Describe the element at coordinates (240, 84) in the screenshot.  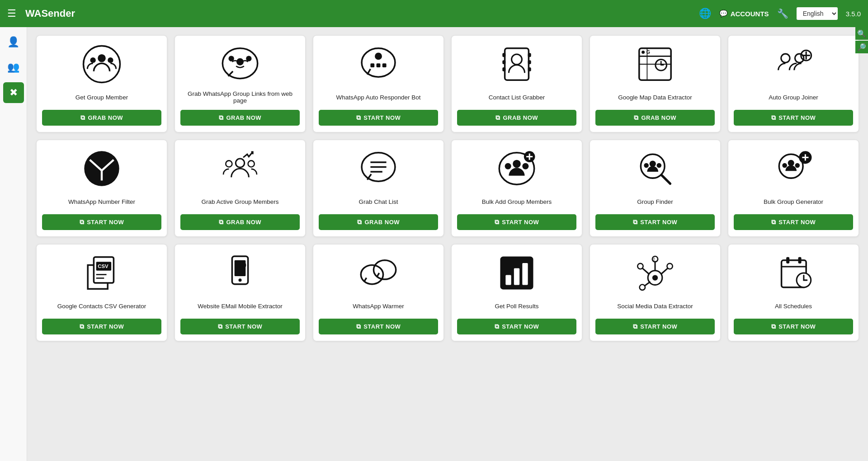
I see `card-grab-whatsapp-group-links: Grab WhatsApp Group Links from web page⧉…` at that location.